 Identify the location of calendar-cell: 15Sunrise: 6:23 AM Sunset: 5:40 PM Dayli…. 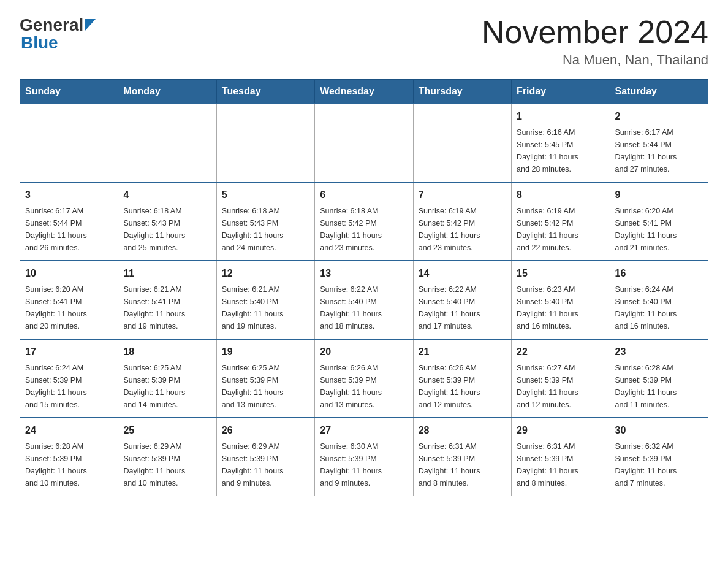
(561, 300).